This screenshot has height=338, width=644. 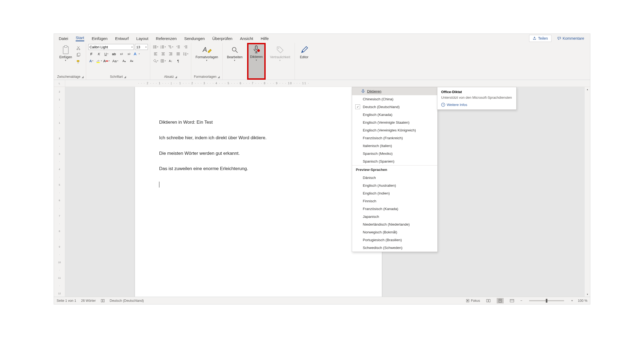 I want to click on dictate-button: Diktieren ▾, so click(x=257, y=53).